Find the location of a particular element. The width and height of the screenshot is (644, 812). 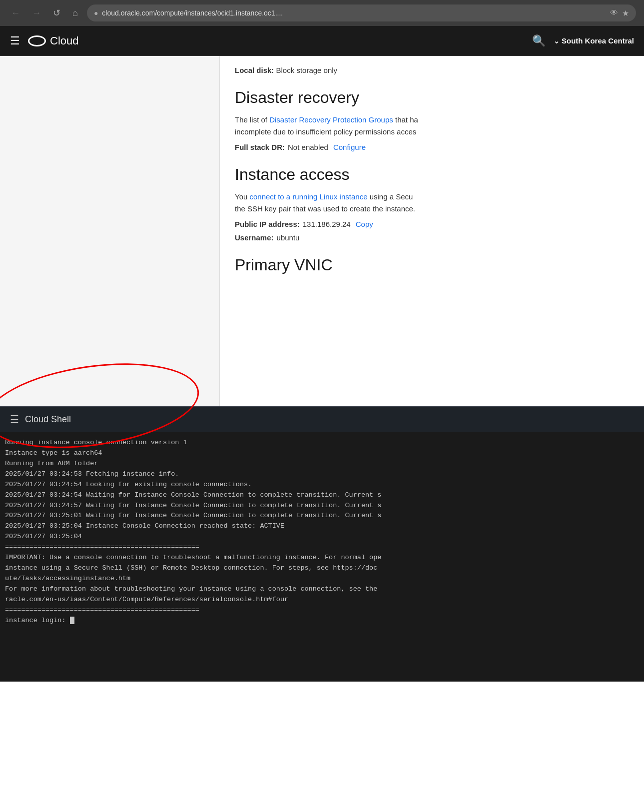

terminal-line: ute/Tasks/accessinginstance.htm is located at coordinates (322, 579).